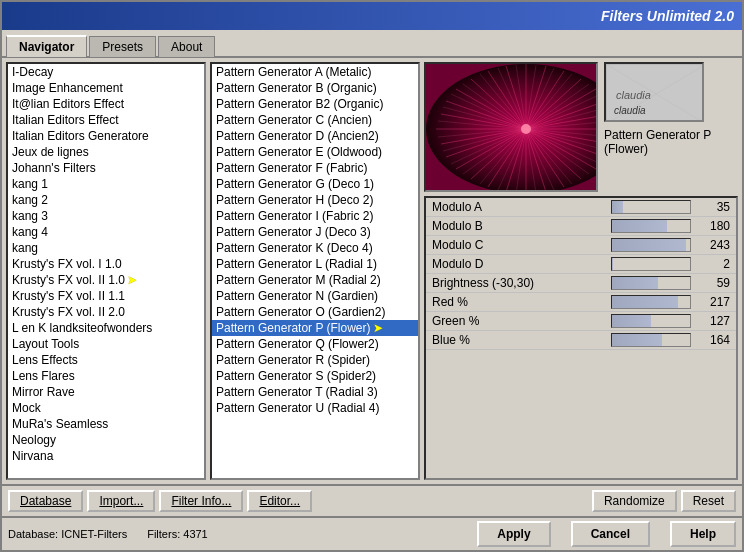  Describe the element at coordinates (106, 408) in the screenshot. I see `category-item: Mock` at that location.